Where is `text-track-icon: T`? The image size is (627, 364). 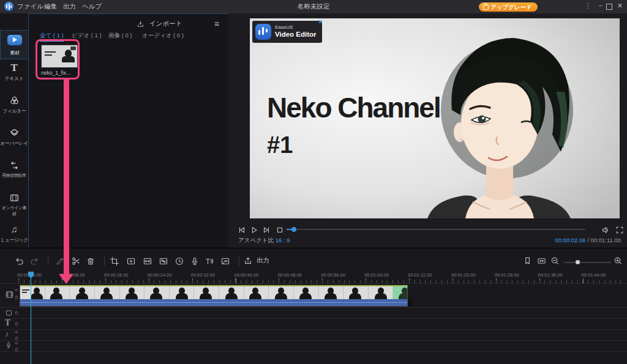
text-track-icon: T is located at coordinates (7, 323).